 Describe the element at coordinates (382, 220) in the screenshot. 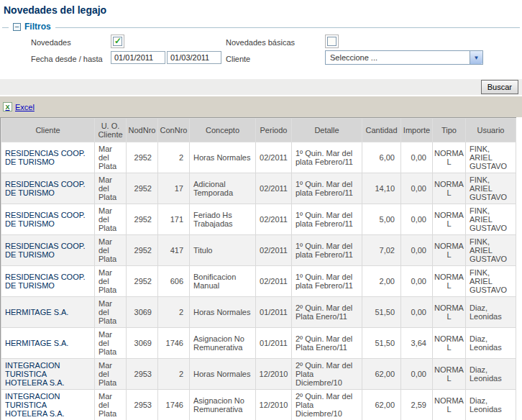

I see `cell-cantidad: 5,00` at that location.